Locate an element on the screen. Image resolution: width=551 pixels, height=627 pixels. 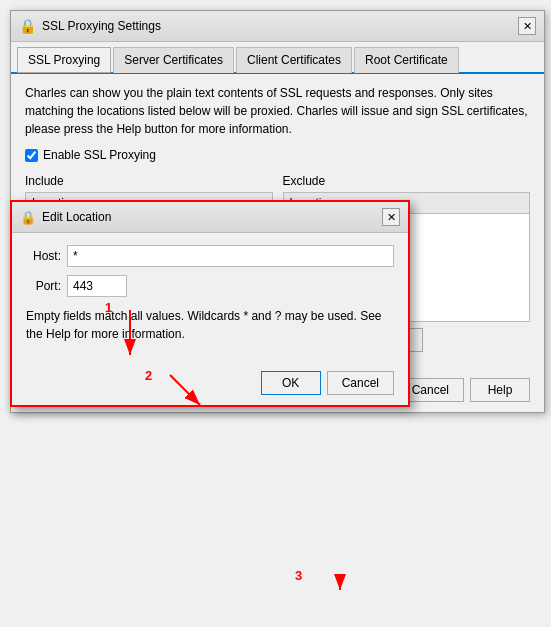
window-title: SSL Proxying Settings is located at coordinates (102, 26).